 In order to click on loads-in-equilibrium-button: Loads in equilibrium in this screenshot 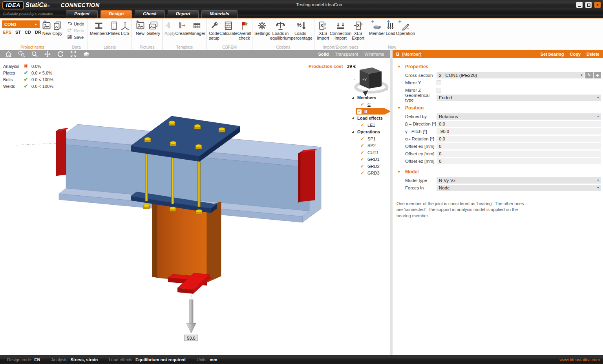, I will do `click(280, 30)`.